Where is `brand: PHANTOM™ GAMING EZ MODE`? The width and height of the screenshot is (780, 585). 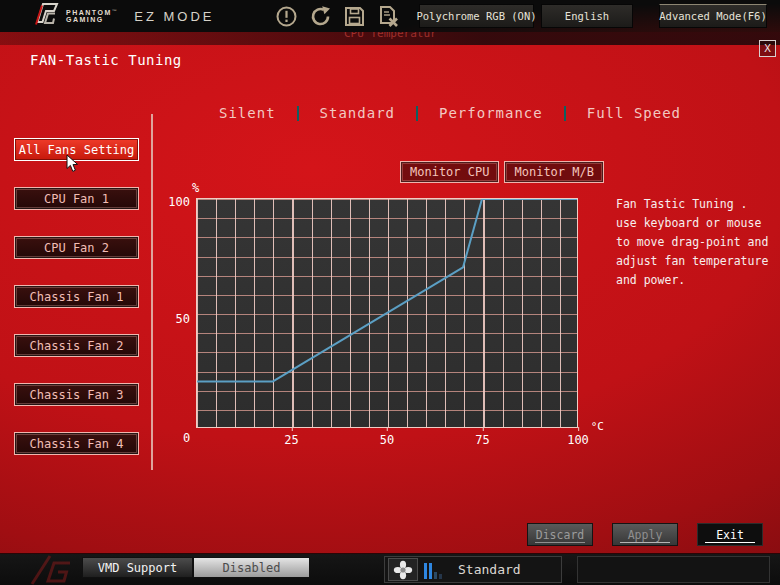 brand: PHANTOM™ GAMING EZ MODE is located at coordinates (122, 16).